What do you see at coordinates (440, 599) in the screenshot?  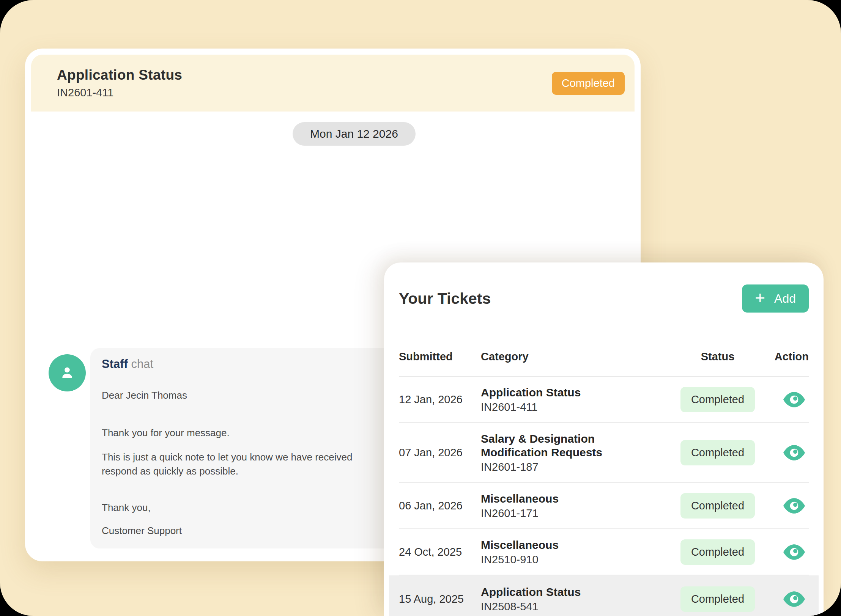 I see `submitted-date: 15 Aug, 2025` at bounding box center [440, 599].